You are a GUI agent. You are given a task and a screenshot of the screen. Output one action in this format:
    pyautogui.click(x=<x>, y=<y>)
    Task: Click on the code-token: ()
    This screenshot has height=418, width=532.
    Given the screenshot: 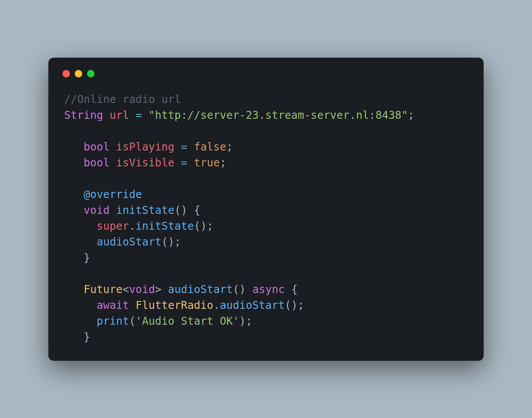 What is the action you would take?
    pyautogui.click(x=243, y=290)
    